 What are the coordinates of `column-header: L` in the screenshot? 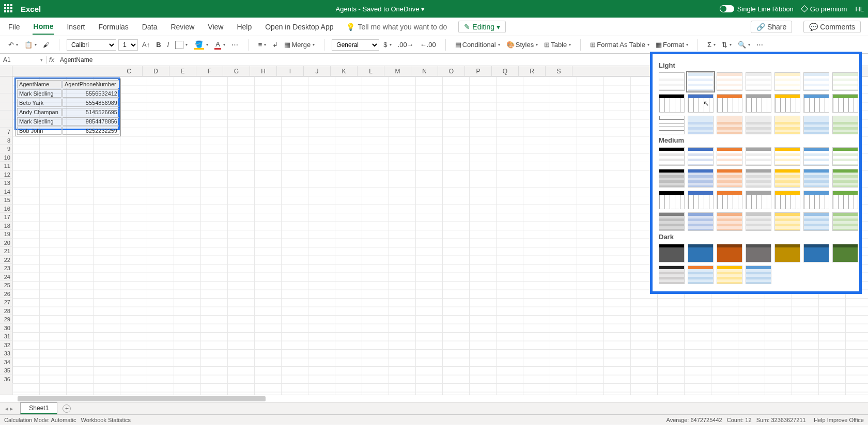 It's located at (371, 71).